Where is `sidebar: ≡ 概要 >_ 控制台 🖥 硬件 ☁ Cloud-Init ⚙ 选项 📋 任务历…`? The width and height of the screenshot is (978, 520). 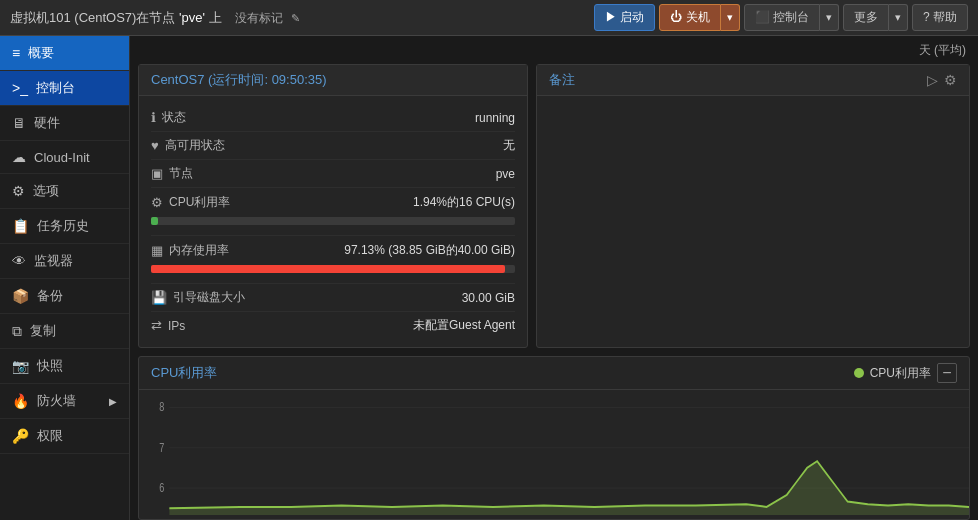
sidebar: ≡ 概要 >_ 控制台 🖥 硬件 ☁ Cloud-Init ⚙ 选项 📋 任务历… is located at coordinates (65, 278).